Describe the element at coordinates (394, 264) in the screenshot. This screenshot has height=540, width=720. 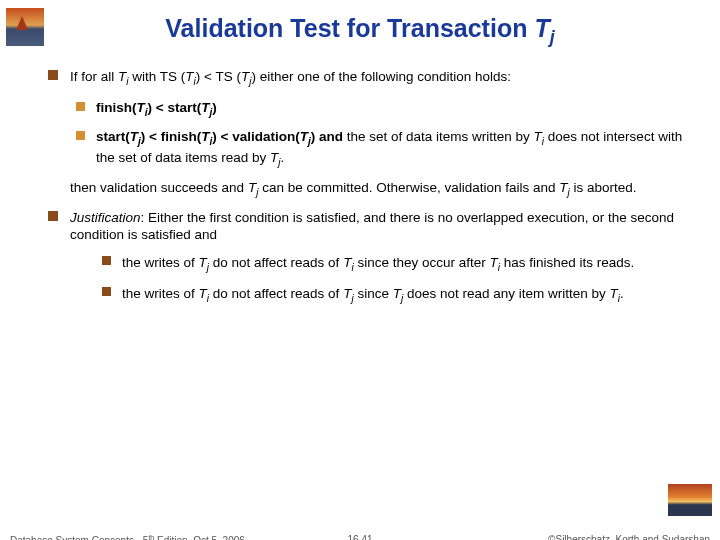
I see `bullet-just-sub1: the writes of Tj do not affect reads of …` at that location.